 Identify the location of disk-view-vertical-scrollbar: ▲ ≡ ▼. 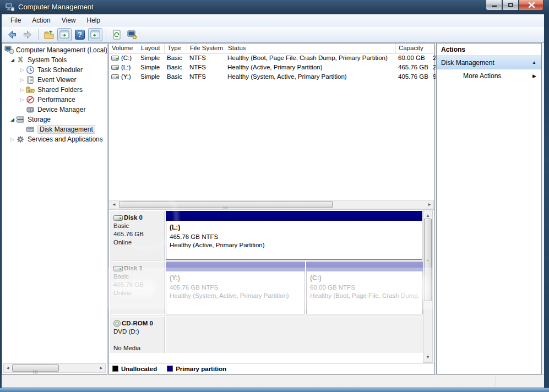
(428, 286).